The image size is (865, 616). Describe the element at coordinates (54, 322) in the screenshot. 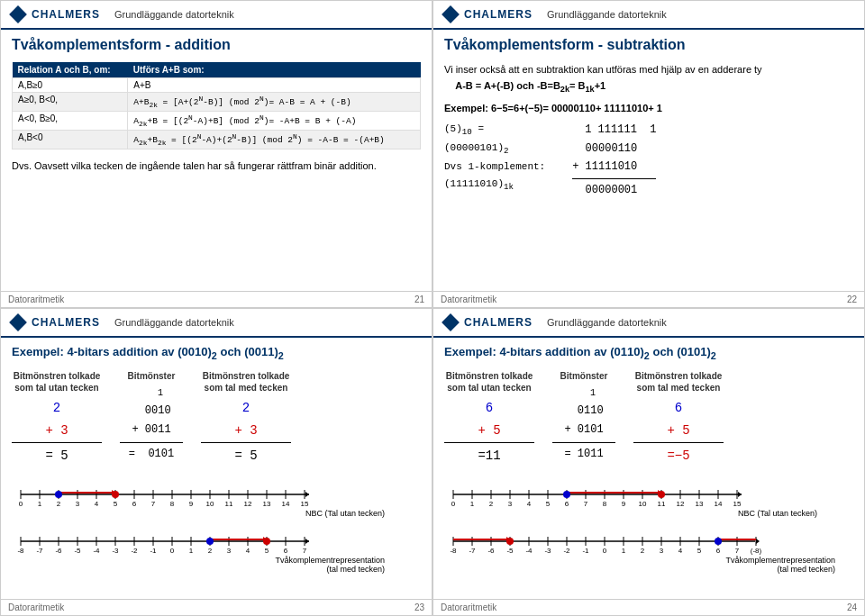

I see `logo-3: CHALMERS` at that location.